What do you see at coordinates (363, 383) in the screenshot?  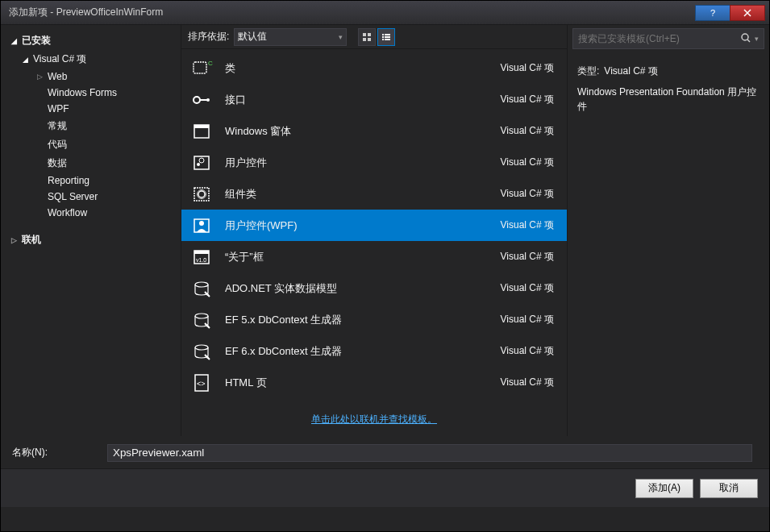 I see `template-name: HTML 页` at bounding box center [363, 383].